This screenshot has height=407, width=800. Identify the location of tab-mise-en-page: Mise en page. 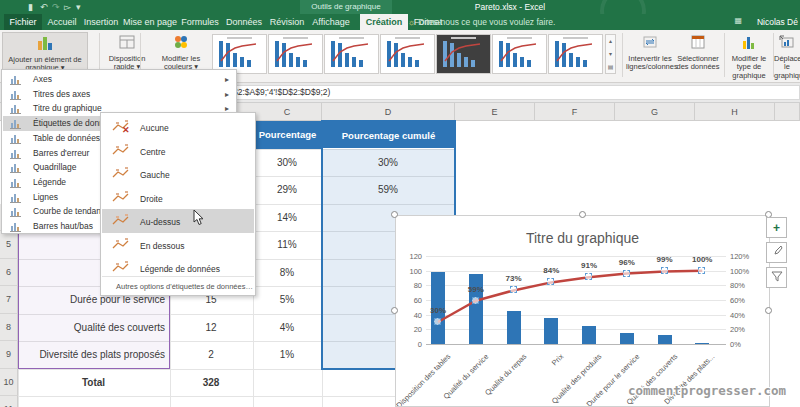
(150, 22).